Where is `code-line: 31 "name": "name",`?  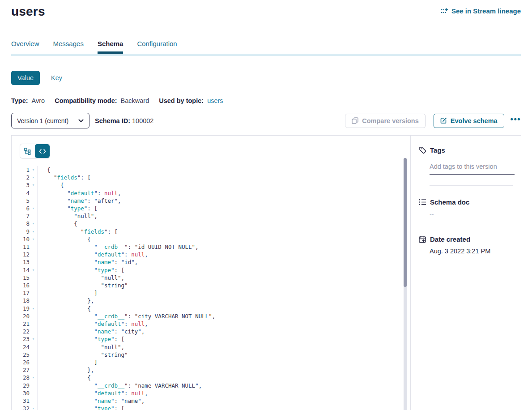 code-line: 31 "name": "name", is located at coordinates (207, 401).